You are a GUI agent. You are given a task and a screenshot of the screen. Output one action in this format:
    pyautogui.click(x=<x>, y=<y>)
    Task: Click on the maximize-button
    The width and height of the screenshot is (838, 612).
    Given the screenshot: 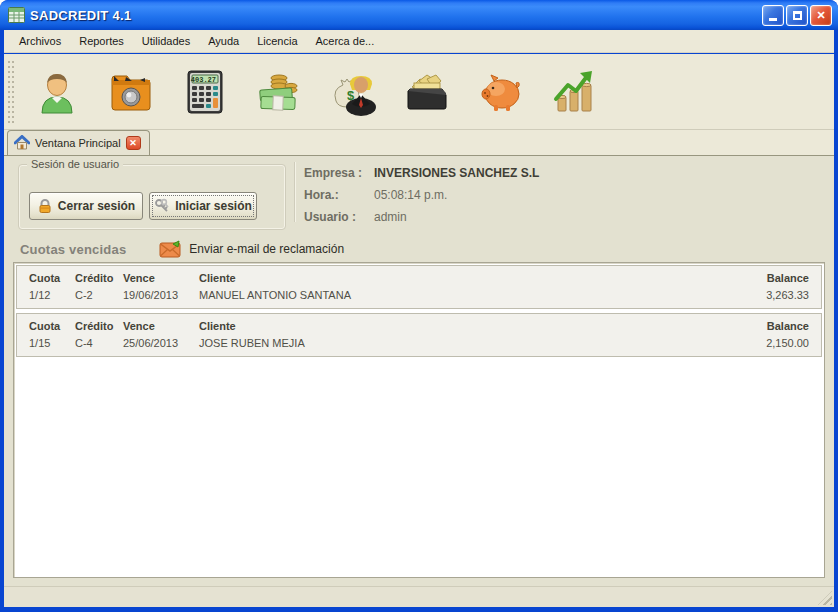 What is the action you would take?
    pyautogui.click(x=797, y=16)
    